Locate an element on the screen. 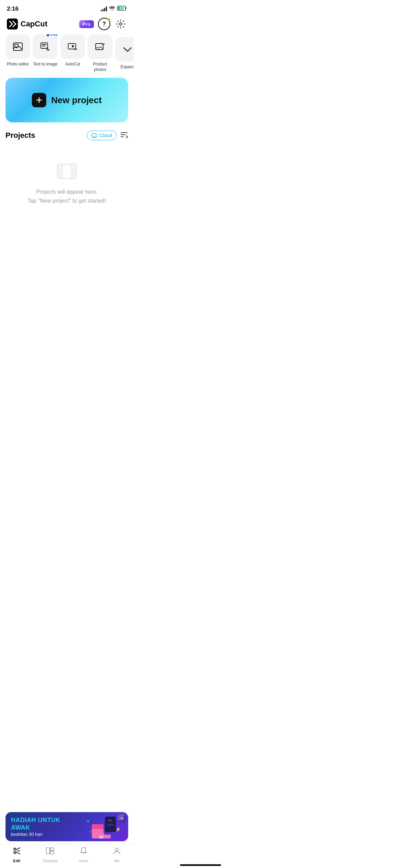 This screenshot has width=401, height=868. projects-actions: Cloud is located at coordinates (108, 135).